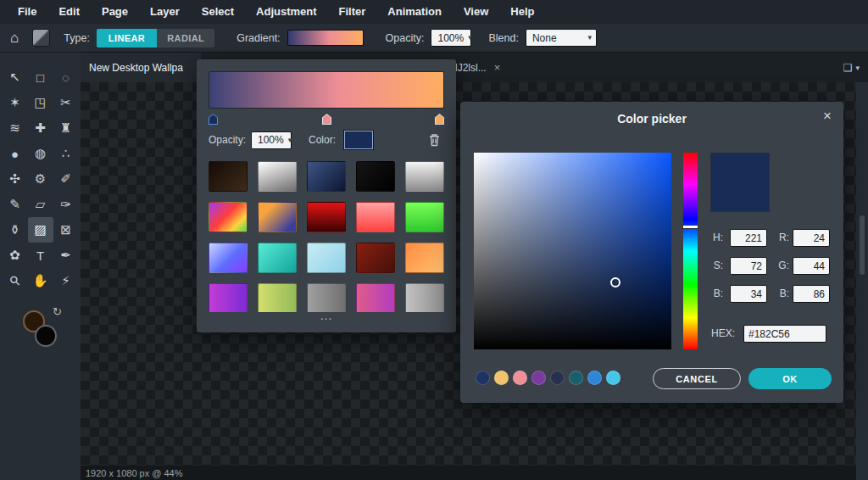 The width and height of the screenshot is (868, 480). Describe the element at coordinates (41, 179) in the screenshot. I see `settings-tool: ⚙` at that location.